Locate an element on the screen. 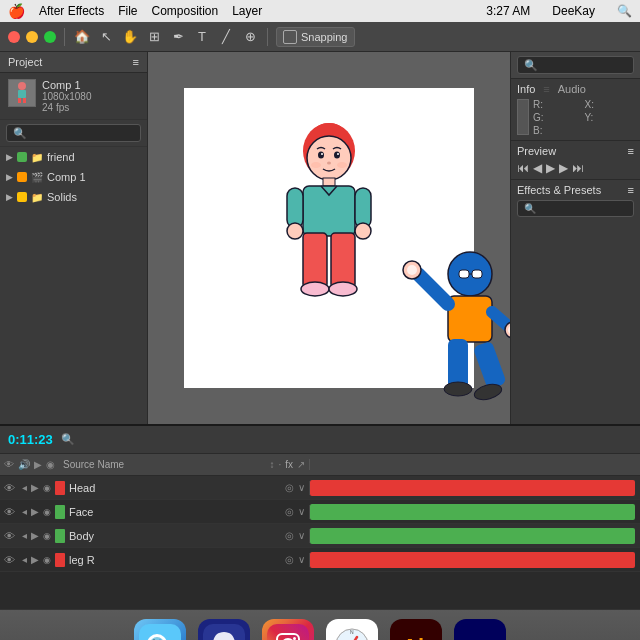  expand-head: ▶ is located at coordinates (35, 488).